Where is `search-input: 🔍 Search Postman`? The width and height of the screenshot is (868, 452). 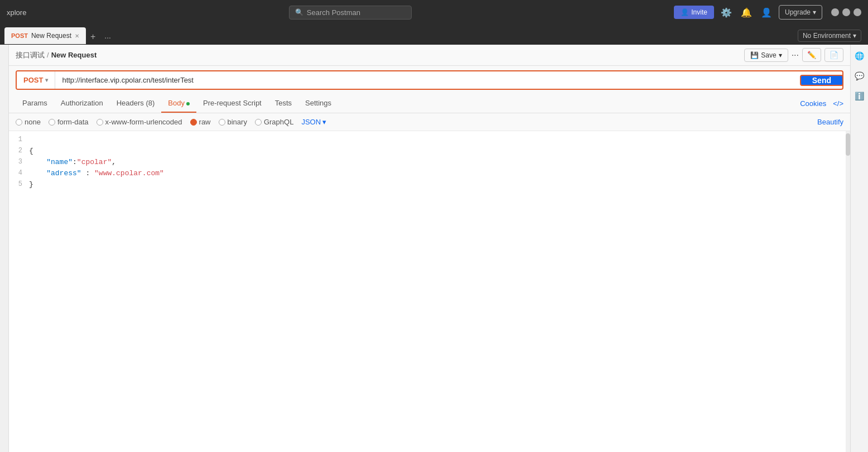
search-input: 🔍 Search Postman is located at coordinates (350, 12).